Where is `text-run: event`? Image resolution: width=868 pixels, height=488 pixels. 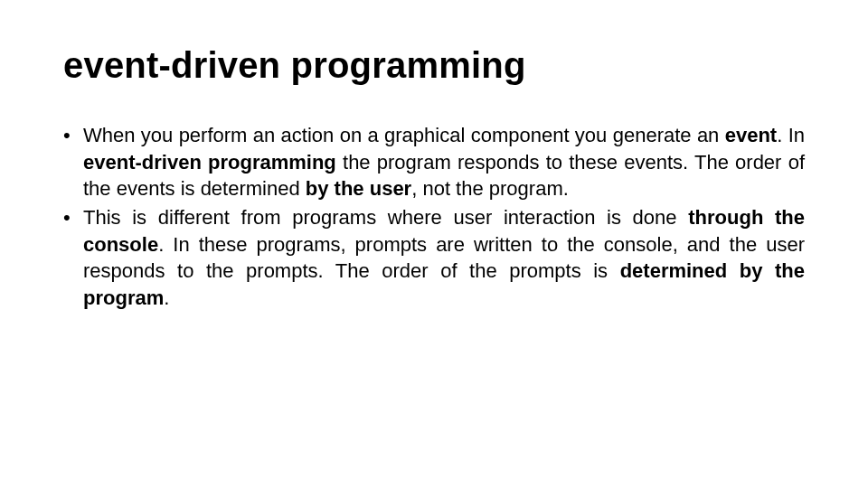 text-run: event is located at coordinates (750, 136).